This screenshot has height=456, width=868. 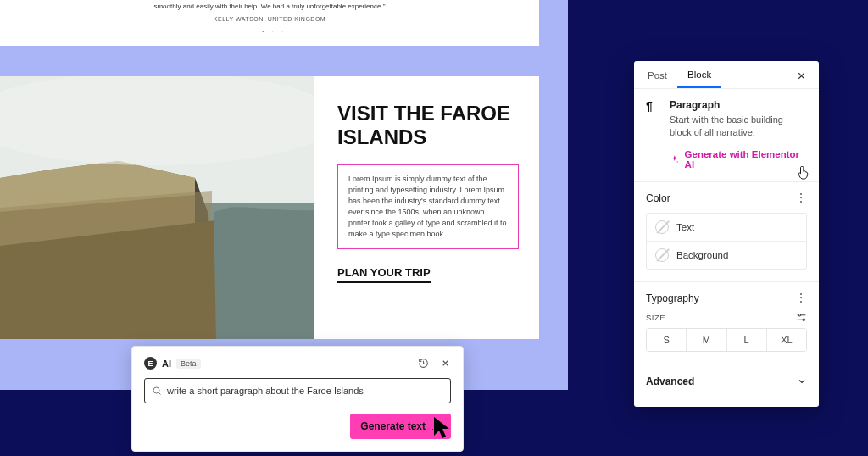 What do you see at coordinates (726, 340) in the screenshot?
I see `size-segmented-control: S M L XL` at bounding box center [726, 340].